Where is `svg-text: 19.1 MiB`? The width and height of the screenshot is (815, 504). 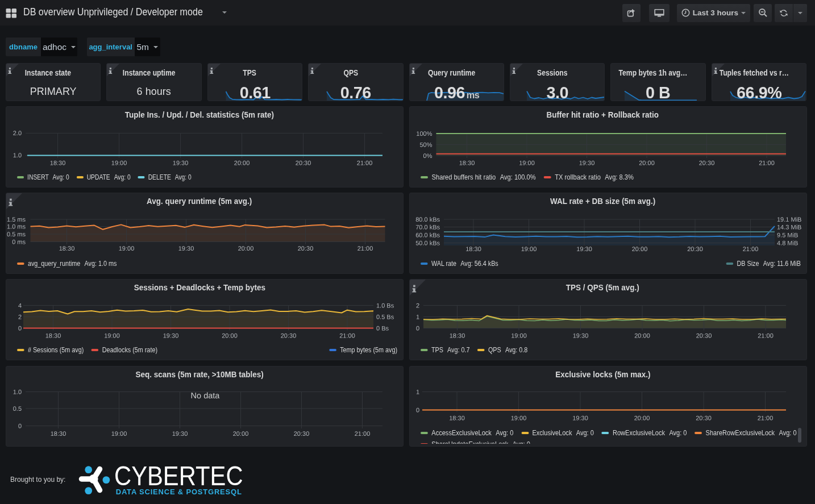
svg-text: 19.1 MiB is located at coordinates (789, 219).